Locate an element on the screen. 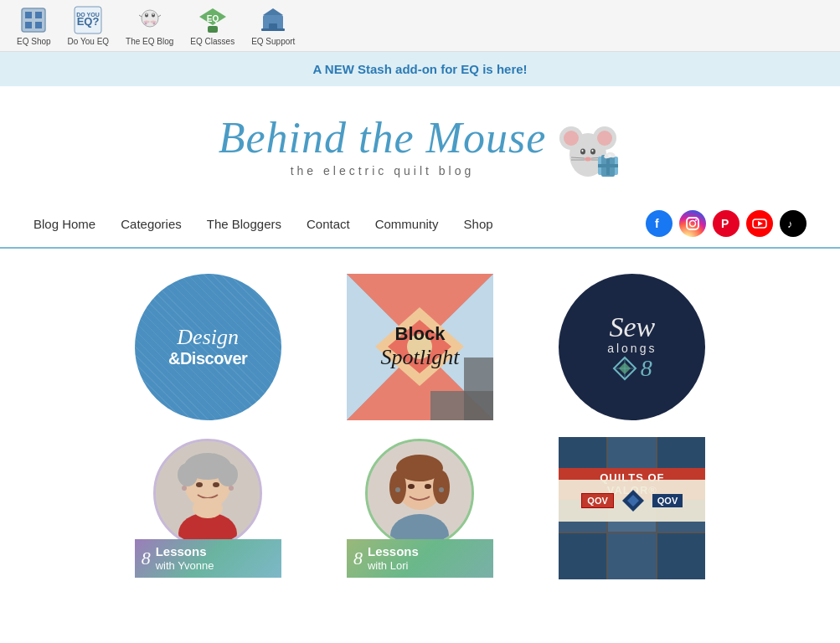  mouse-illustration is located at coordinates (588, 144).